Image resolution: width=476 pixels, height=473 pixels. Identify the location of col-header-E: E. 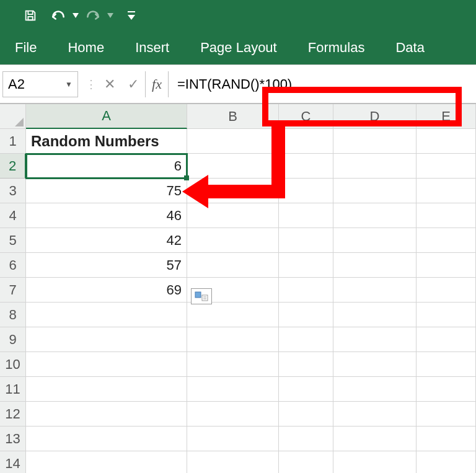
(446, 117).